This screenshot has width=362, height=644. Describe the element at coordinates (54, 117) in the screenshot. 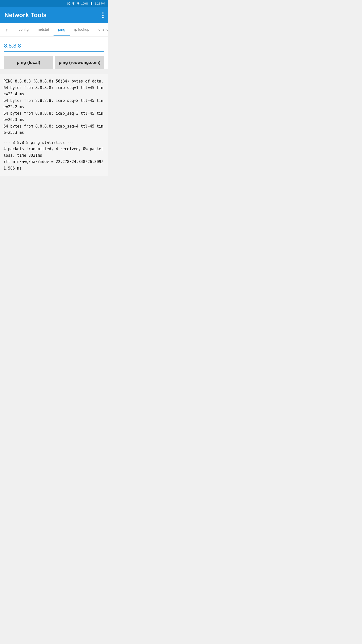

I see `output-line: 64 bytes from 8.8.8.8: icmp_seq=3 ttl=45…` at that location.